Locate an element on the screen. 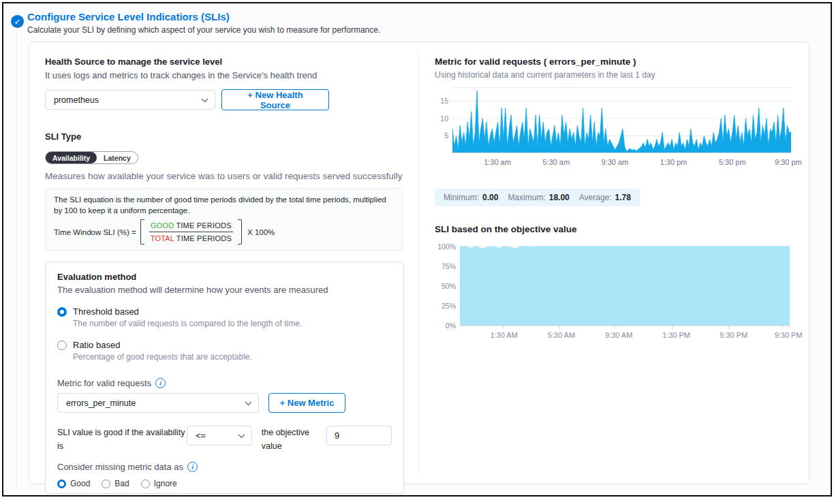 This screenshot has width=834, height=504. y-tick-label: 0% is located at coordinates (451, 326).